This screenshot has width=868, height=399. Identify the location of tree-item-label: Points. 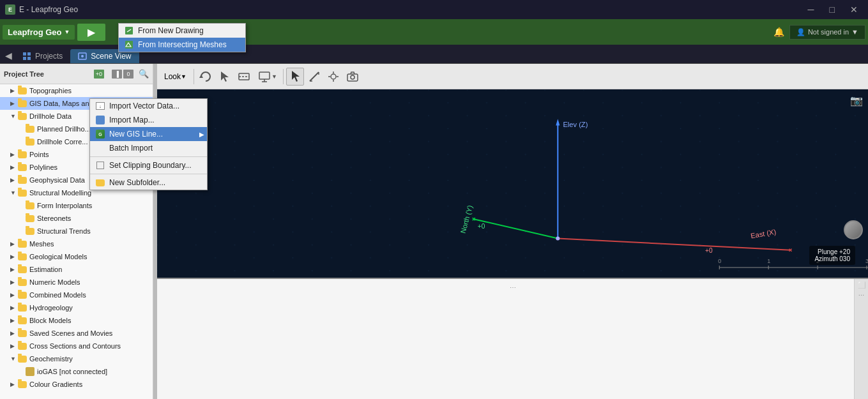
(40, 154).